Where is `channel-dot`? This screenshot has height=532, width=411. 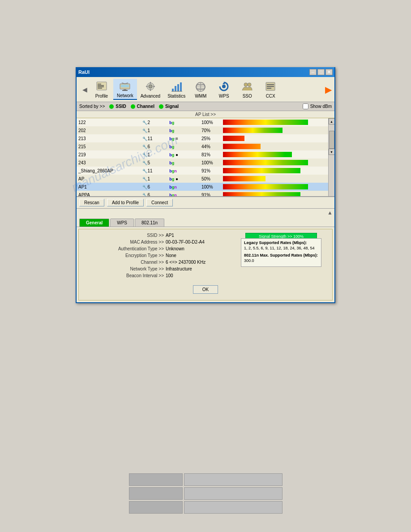
channel-dot is located at coordinates (133, 107).